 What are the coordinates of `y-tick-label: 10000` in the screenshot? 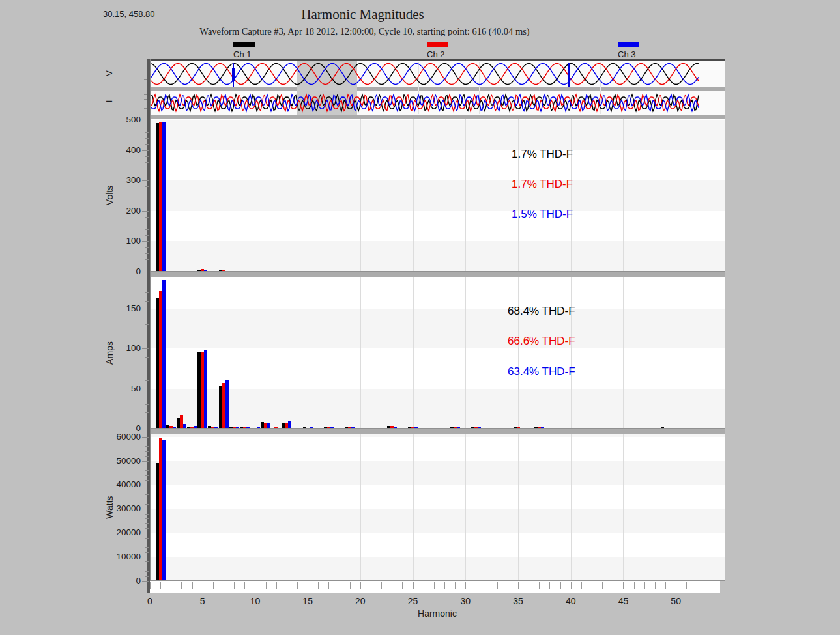 It's located at (121, 556).